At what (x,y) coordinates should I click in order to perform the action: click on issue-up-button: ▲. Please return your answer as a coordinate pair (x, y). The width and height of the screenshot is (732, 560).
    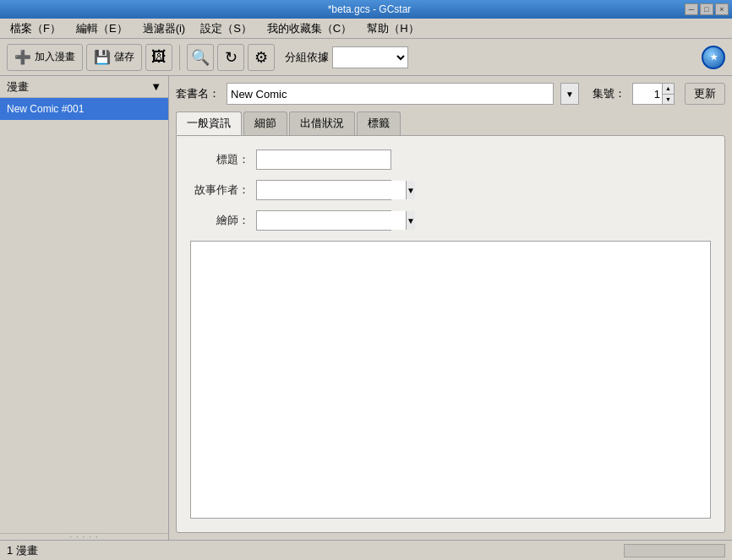
    Looking at the image, I should click on (668, 90).